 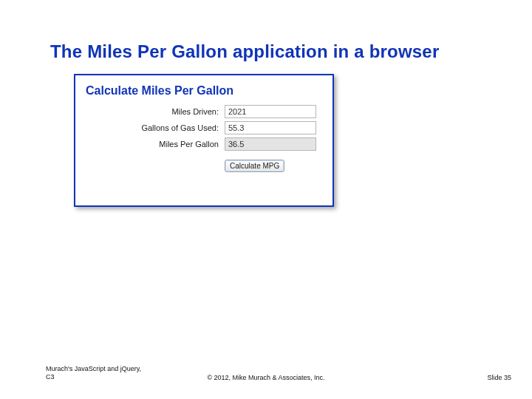 I want to click on footer-right: Slide 35, so click(x=499, y=378).